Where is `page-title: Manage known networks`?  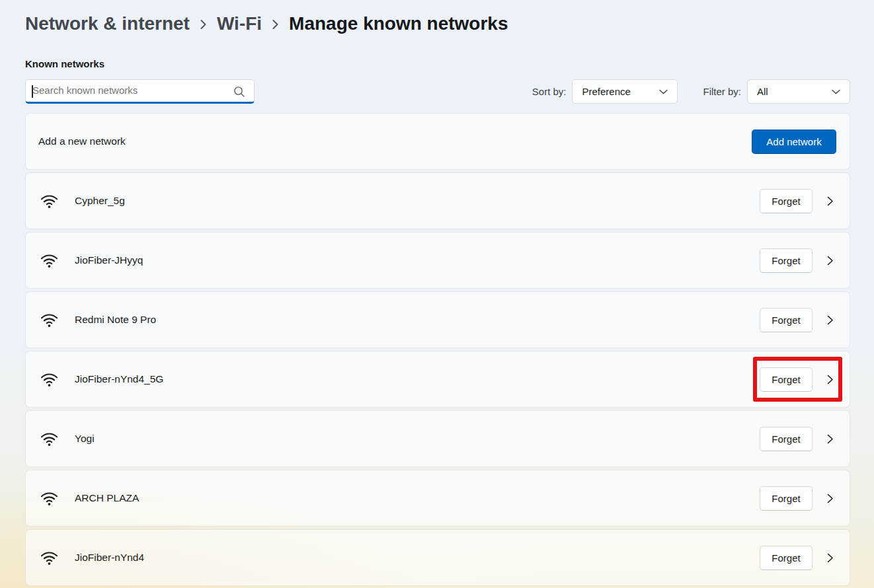
page-title: Manage known networks is located at coordinates (398, 24).